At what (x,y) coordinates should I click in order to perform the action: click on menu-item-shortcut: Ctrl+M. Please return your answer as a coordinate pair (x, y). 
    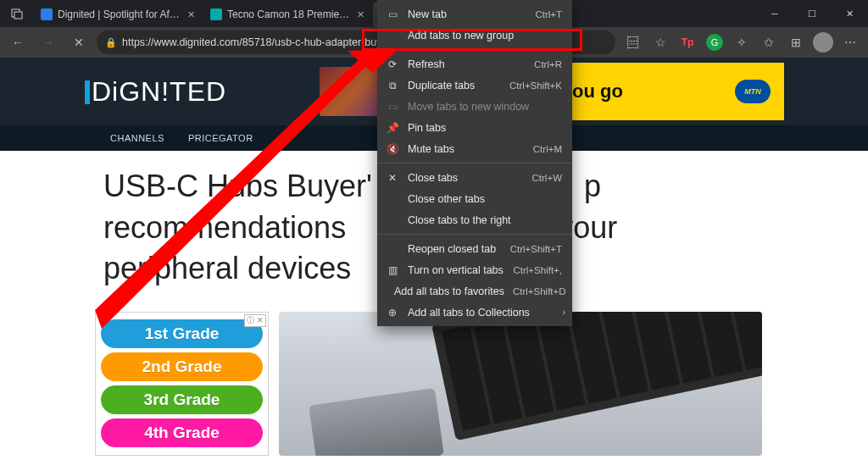
    Looking at the image, I should click on (548, 149).